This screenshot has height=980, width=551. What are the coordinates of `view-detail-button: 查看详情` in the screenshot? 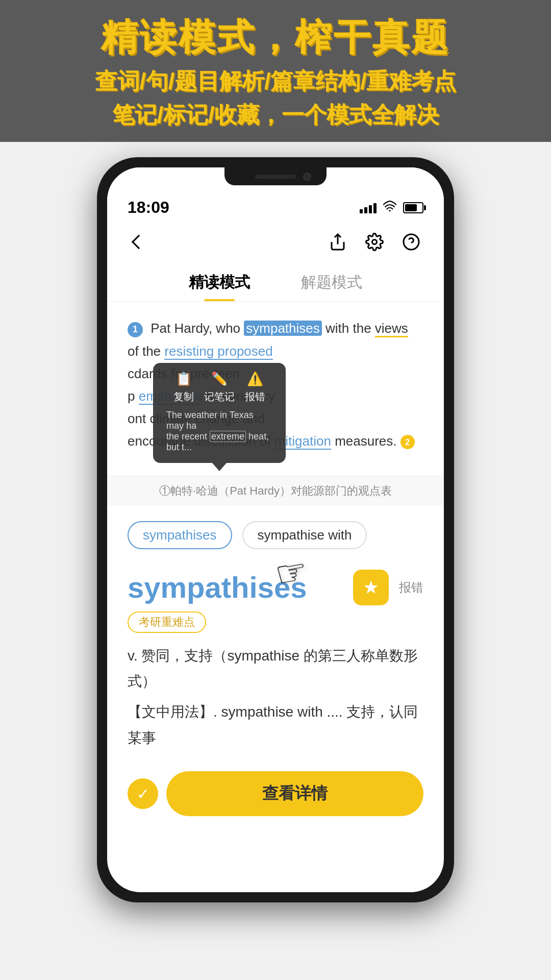 It's located at (295, 794).